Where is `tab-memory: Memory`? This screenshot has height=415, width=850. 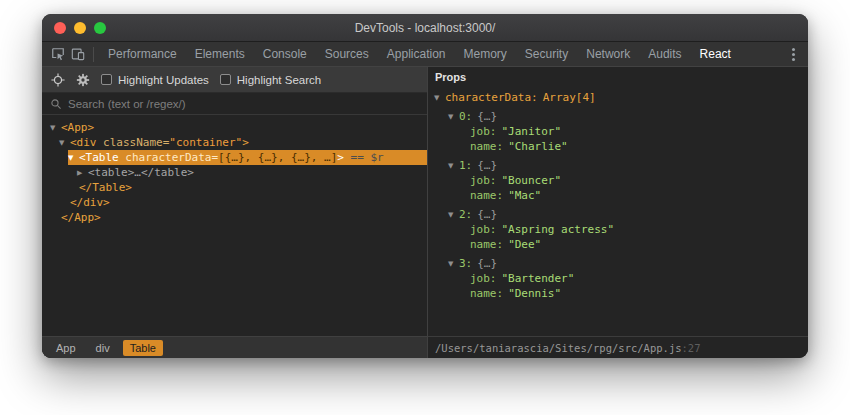 tab-memory: Memory is located at coordinates (486, 54).